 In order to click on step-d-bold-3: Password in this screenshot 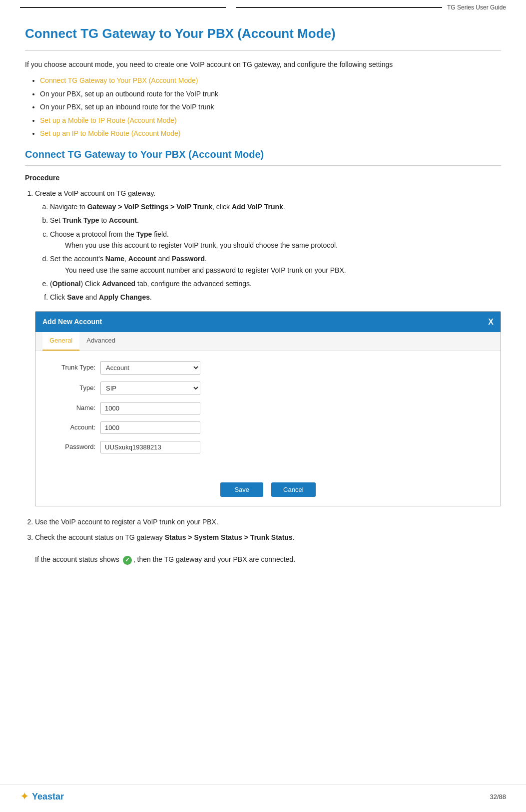, I will do `click(188, 259)`.